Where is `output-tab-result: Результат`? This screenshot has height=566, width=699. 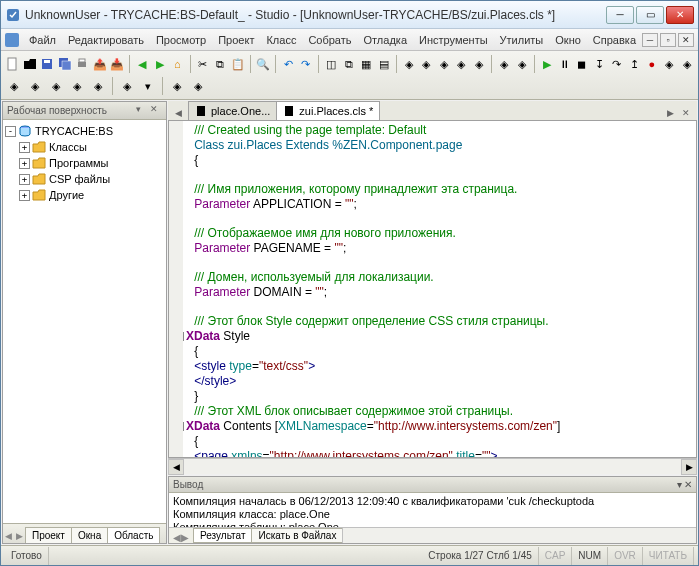
output-tab-result: Результат is located at coordinates (222, 536).